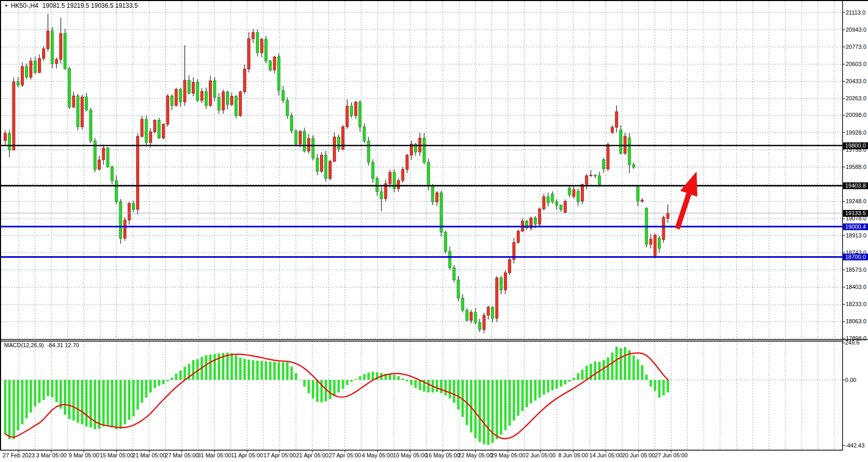 The width and height of the screenshot is (868, 462). Describe the element at coordinates (856, 64) in the screenshot. I see `price-axis-label: 20603.0` at that location.